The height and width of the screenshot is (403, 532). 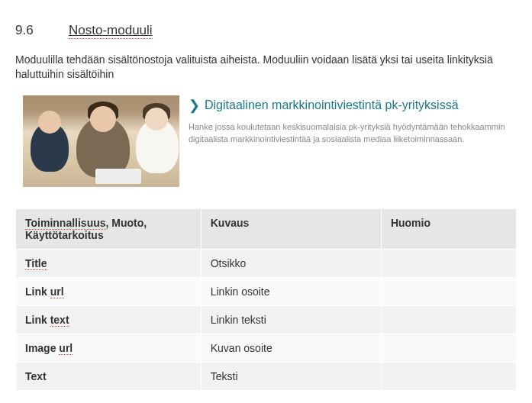 What do you see at coordinates (266, 67) in the screenshot?
I see `intro-paragraph: Moduulilla tehdään sisältönostoja valitu…` at bounding box center [266, 67].